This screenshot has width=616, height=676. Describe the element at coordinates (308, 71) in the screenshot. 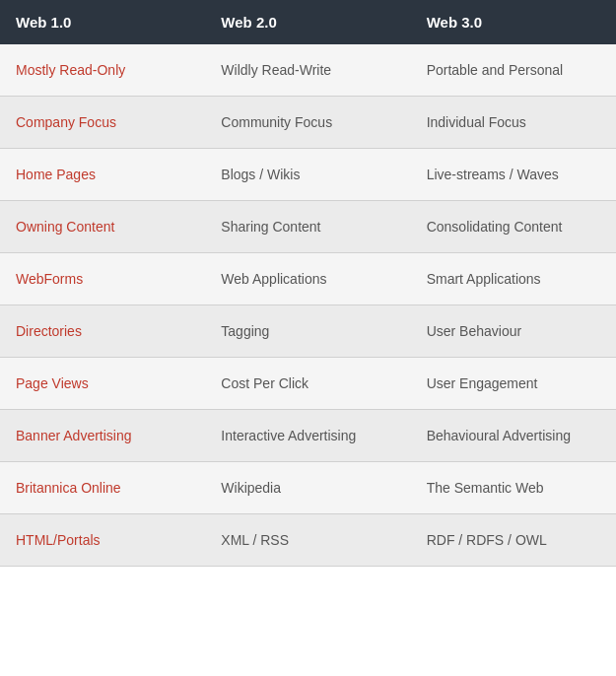

I see `table-row: Mostly Read-OnlyWildly Read-WritePortabl…` at that location.